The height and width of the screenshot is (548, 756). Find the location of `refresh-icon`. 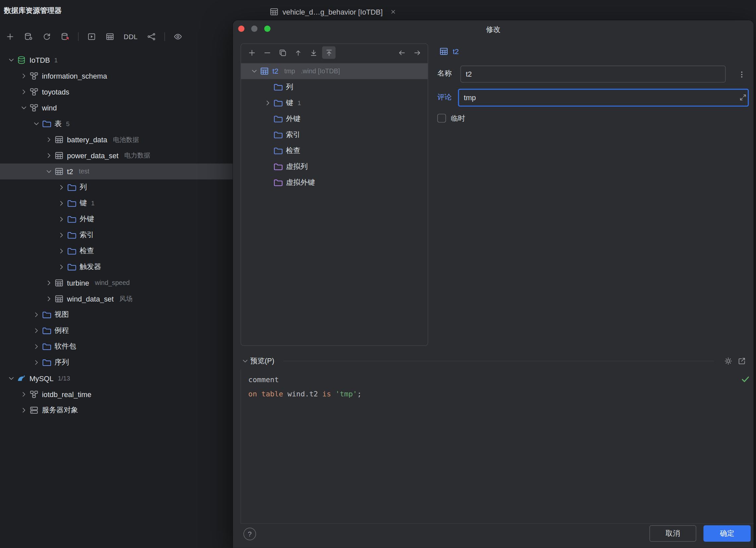

refresh-icon is located at coordinates (47, 37).